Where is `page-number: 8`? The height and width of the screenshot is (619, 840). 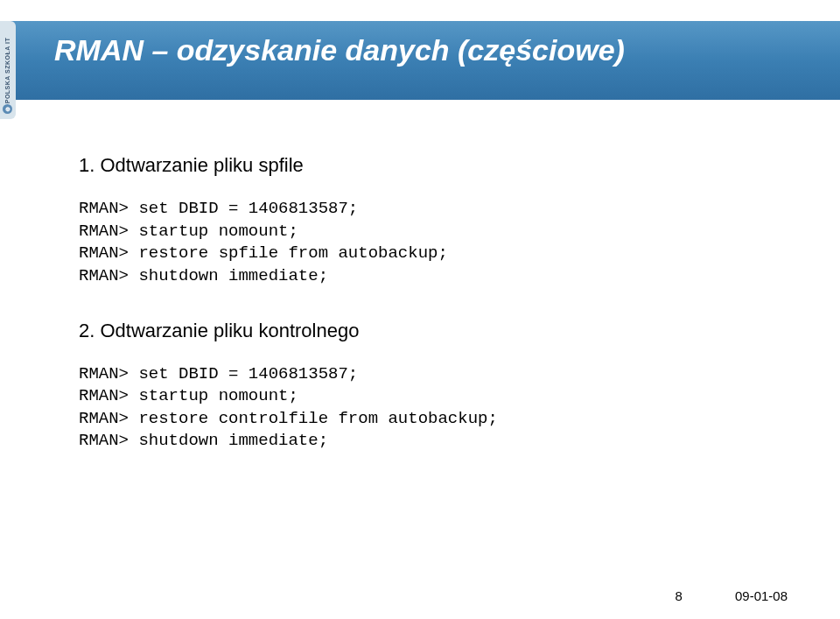 page-number: 8 is located at coordinates (679, 595).